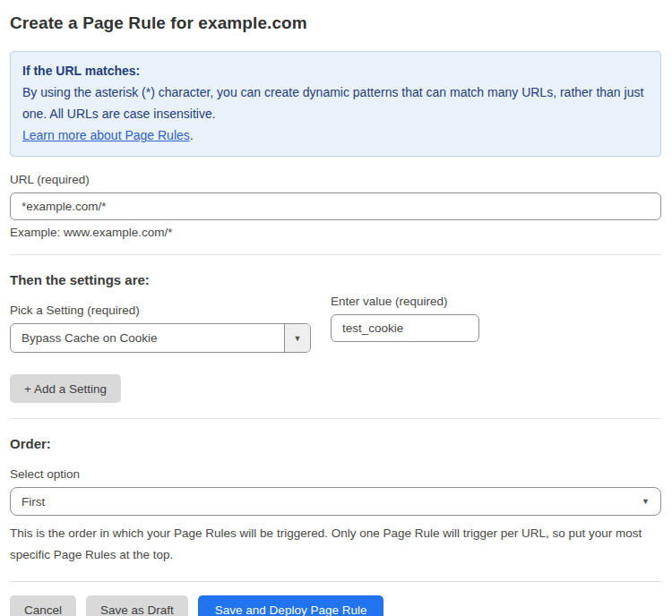 The height and width of the screenshot is (616, 672). I want to click on info-box-link-line: Learn more about Page Rules., so click(335, 135).